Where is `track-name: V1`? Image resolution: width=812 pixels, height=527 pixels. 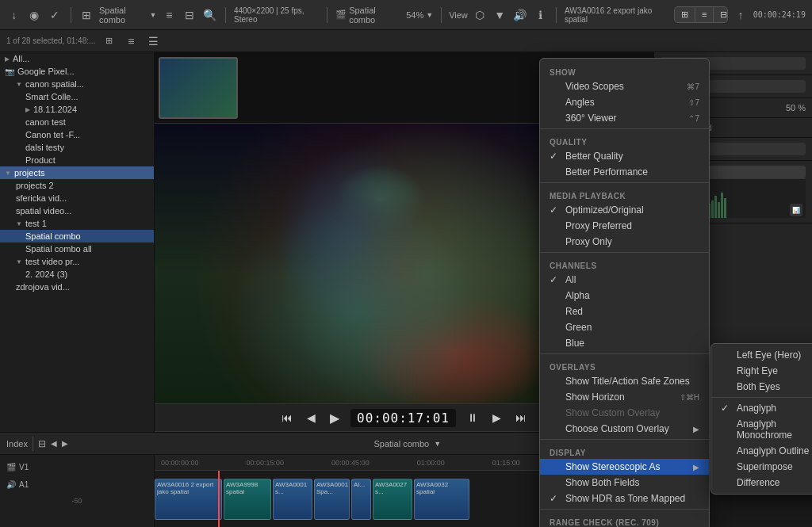
track-name: V1 is located at coordinates (24, 468).